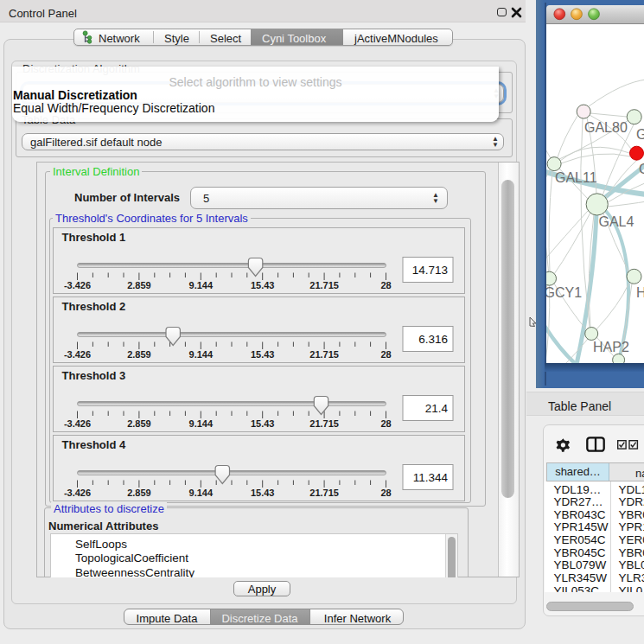 This screenshot has width=644, height=644. I want to click on svg-text: Threshold 1, so click(94, 237).